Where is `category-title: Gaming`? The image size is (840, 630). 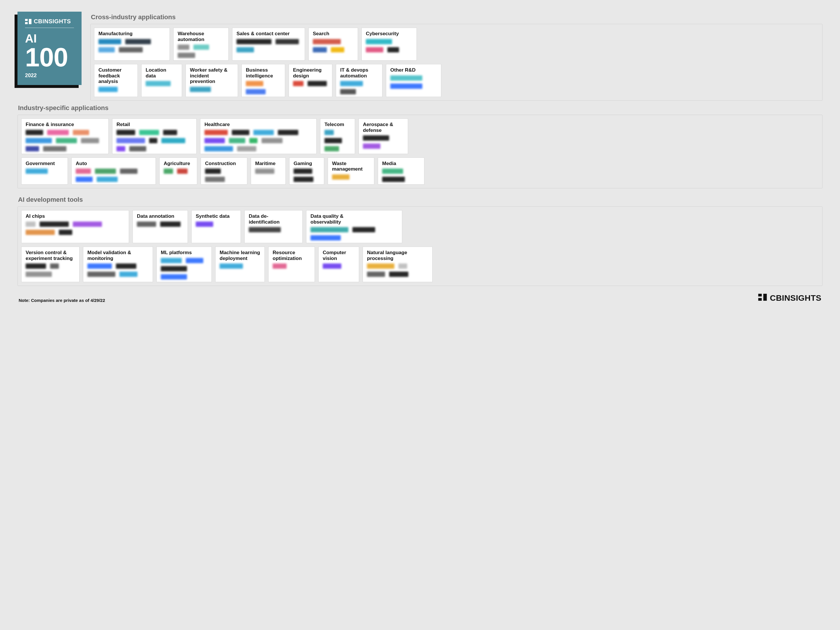
category-title: Gaming is located at coordinates (307, 164).